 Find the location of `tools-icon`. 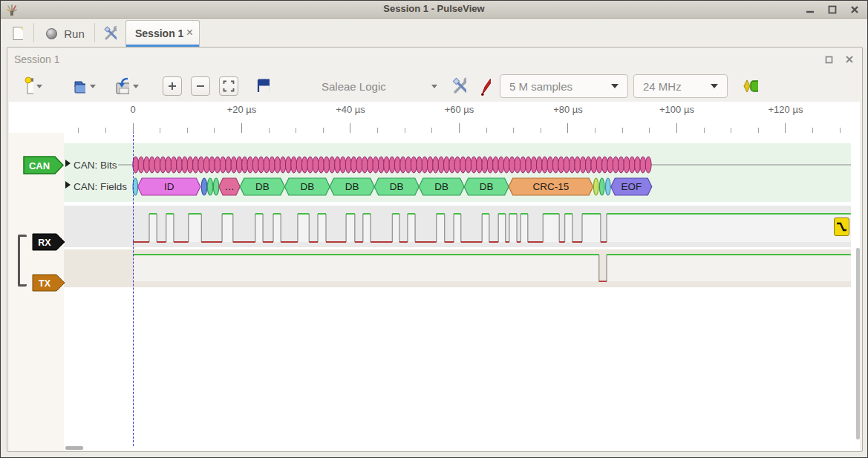

tools-icon is located at coordinates (110, 33).